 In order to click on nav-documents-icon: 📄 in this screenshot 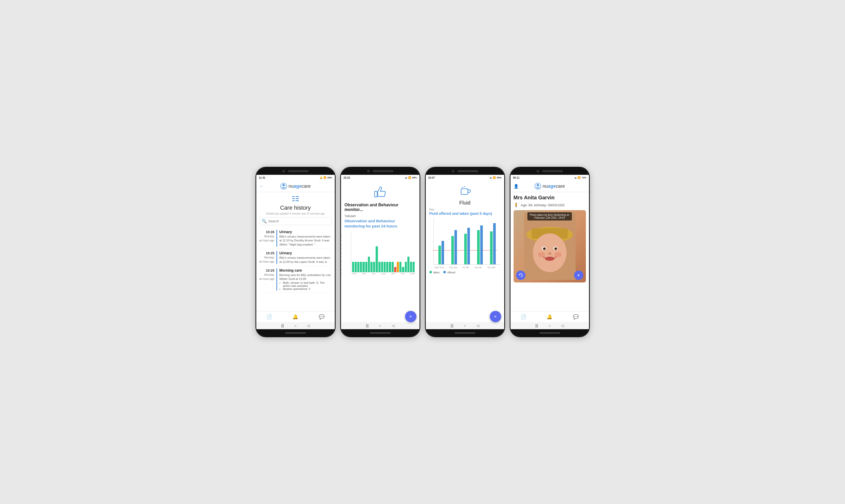, I will do `click(269, 317)`.